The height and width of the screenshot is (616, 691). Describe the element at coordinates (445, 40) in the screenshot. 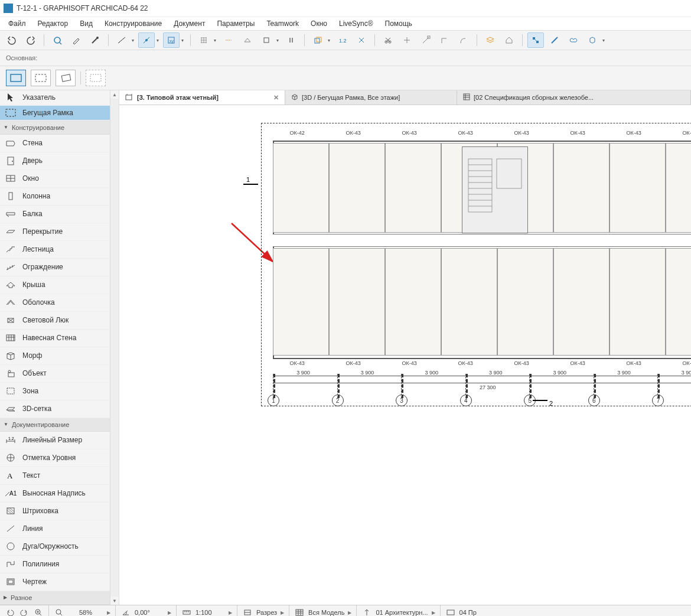

I see `corner-button` at that location.